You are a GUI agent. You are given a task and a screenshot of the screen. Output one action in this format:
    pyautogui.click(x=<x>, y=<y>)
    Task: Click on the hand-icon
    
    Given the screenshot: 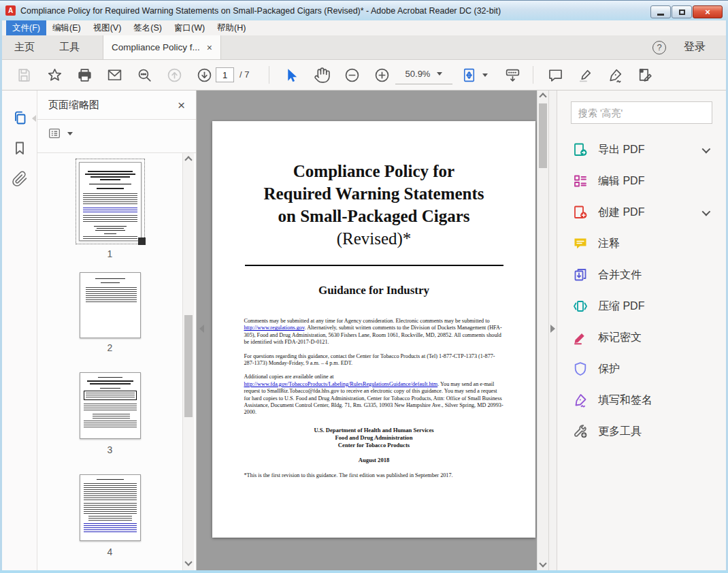 What is the action you would take?
    pyautogui.click(x=322, y=75)
    